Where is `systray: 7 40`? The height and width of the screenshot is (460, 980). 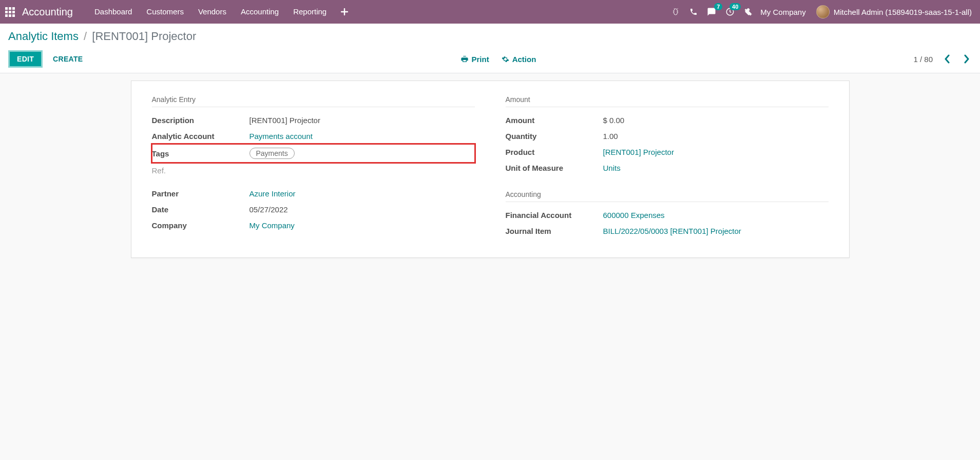
systray: 7 40 is located at coordinates (712, 12).